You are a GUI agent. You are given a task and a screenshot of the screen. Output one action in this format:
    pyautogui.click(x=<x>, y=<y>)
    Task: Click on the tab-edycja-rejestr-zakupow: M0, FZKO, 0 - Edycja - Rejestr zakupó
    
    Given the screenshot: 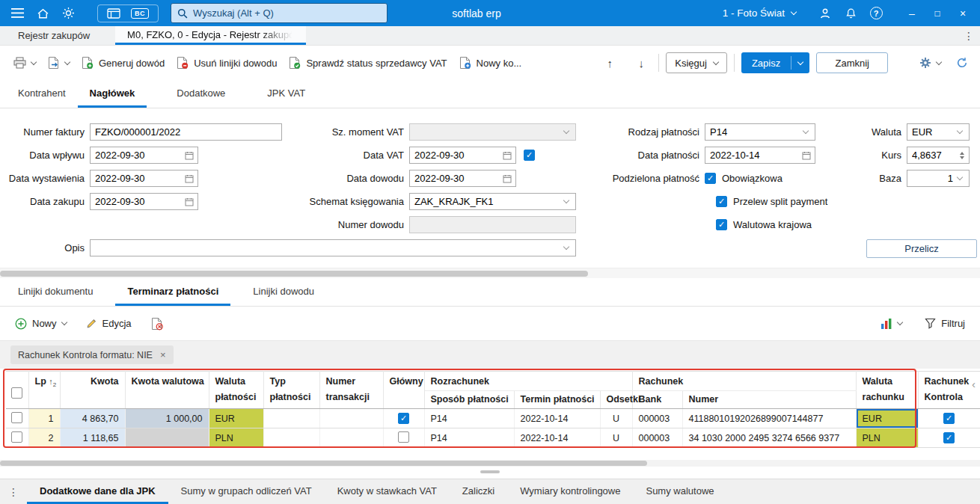 What is the action you would take?
    pyautogui.click(x=211, y=36)
    